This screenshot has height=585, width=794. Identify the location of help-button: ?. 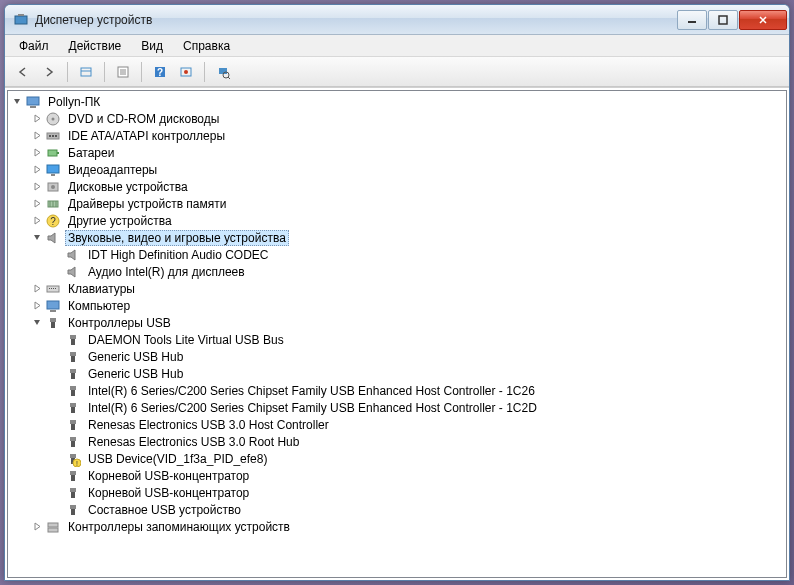
(160, 72).